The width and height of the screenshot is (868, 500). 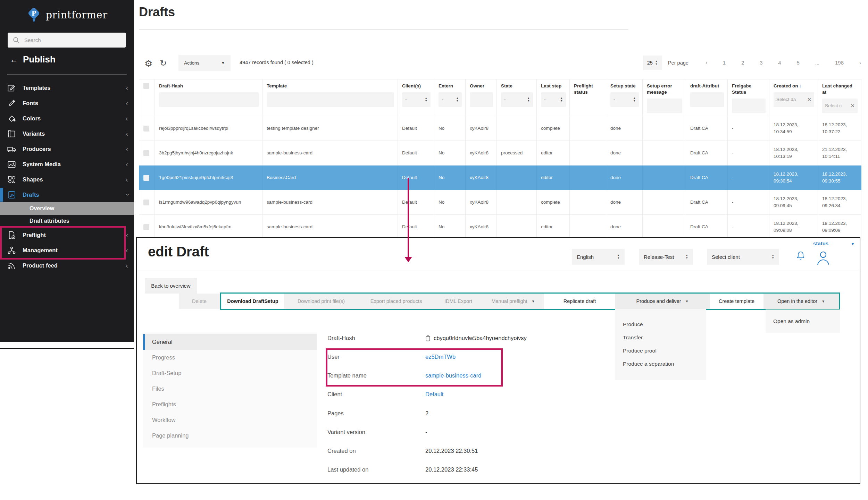 I want to click on column-header-setup-error-message: Setup error message, so click(x=665, y=98).